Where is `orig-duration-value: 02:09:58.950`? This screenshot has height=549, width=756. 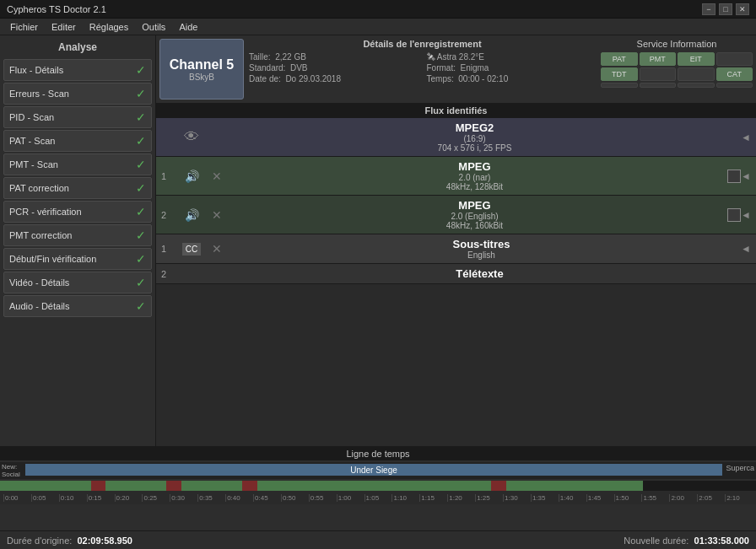 orig-duration-value: 02:09:58.950 is located at coordinates (105, 541).